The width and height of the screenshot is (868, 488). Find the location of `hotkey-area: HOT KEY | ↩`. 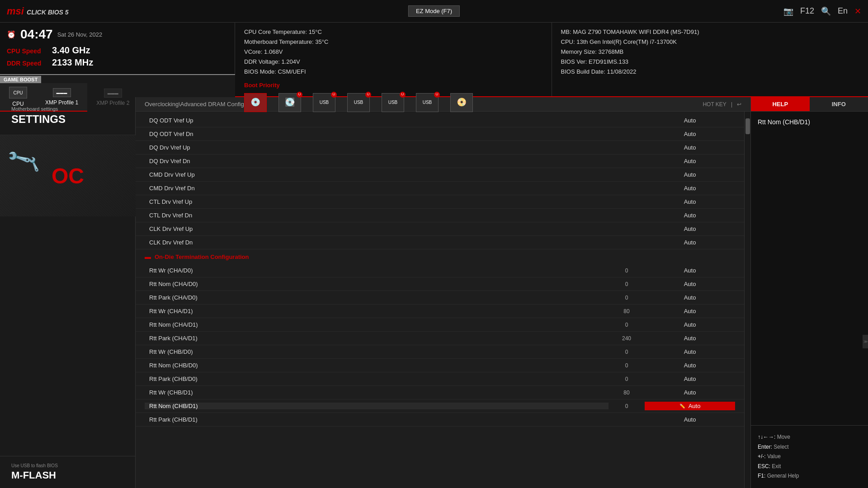

hotkey-area: HOT KEY | ↩ is located at coordinates (722, 104).